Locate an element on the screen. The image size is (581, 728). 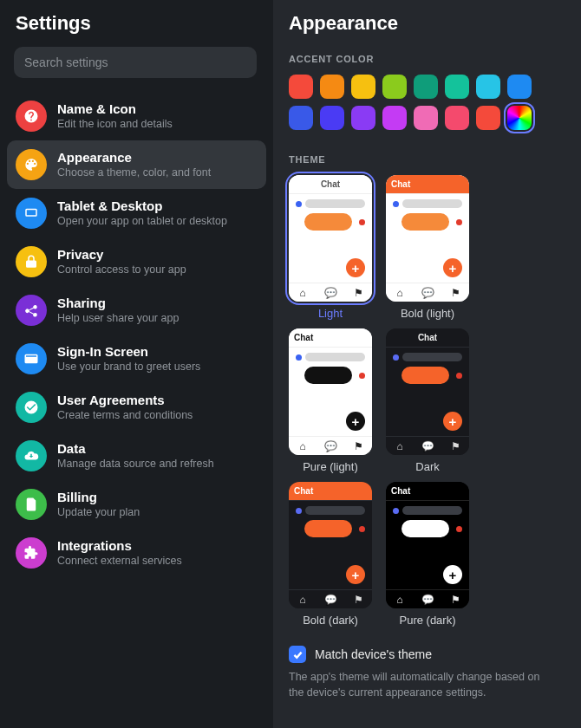
cloud-icon is located at coordinates (31, 456).